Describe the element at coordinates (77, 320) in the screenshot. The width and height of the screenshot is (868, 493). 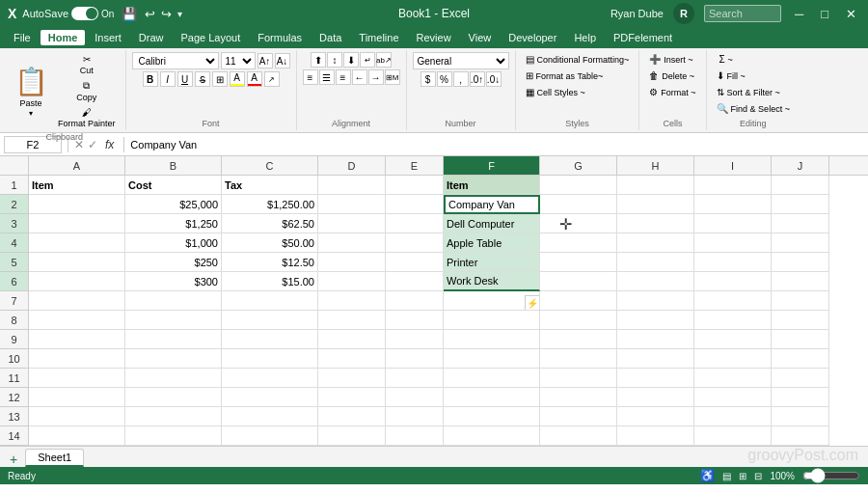
I see `cell-a8` at that location.